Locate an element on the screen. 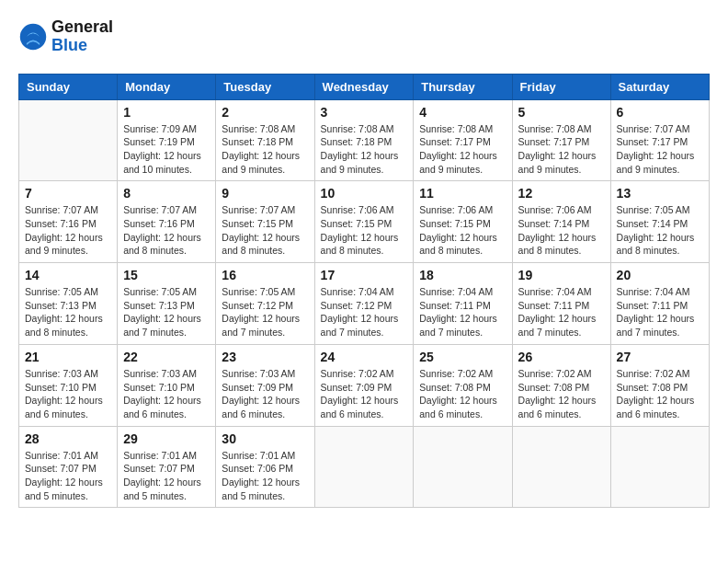 The height and width of the screenshot is (563, 728). day-number: 22 is located at coordinates (166, 357).